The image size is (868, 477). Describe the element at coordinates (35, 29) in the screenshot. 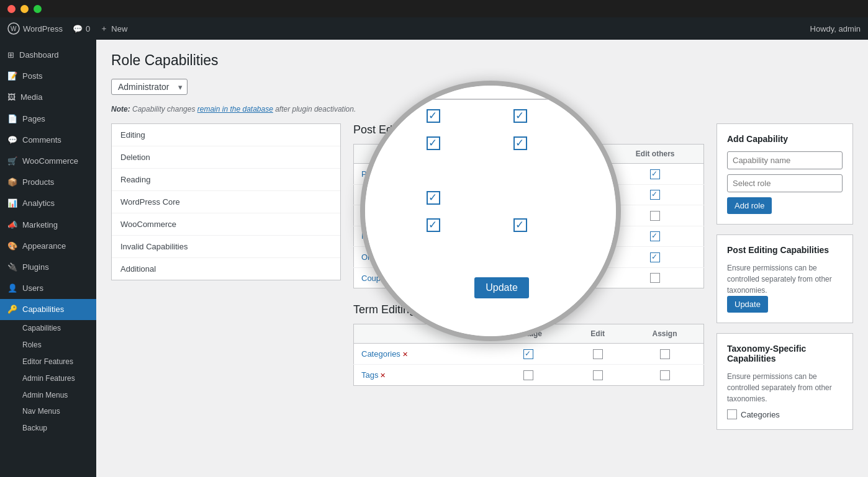

I see `wp-logo-item: W WordPress` at that location.